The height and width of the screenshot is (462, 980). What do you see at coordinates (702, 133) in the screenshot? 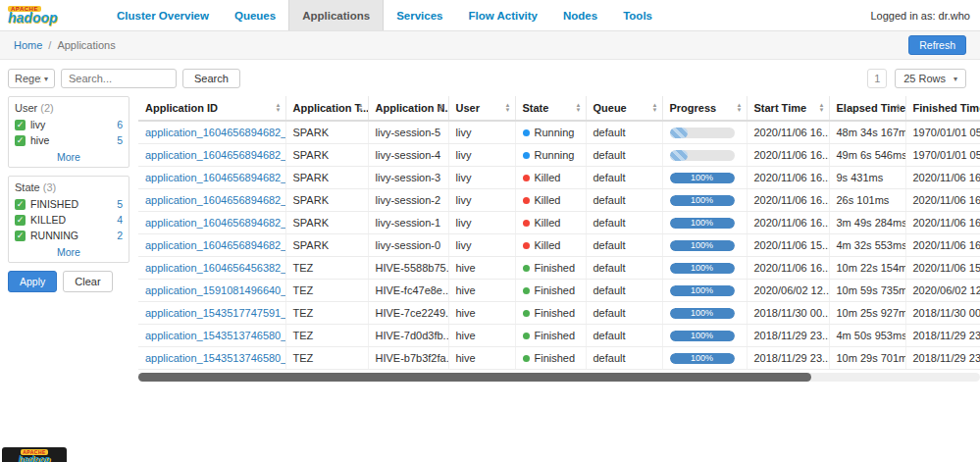
I see `progress-bar` at bounding box center [702, 133].